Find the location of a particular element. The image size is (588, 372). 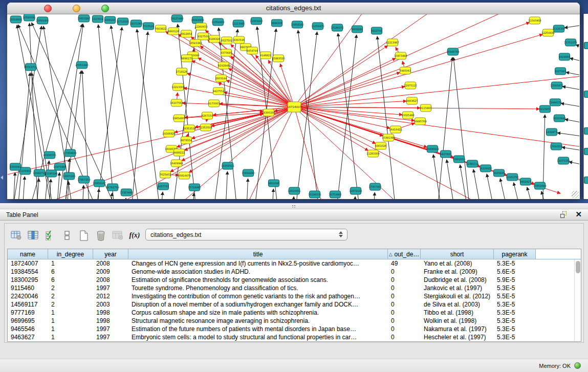

graph-node: 17957253 is located at coordinates (84, 180).